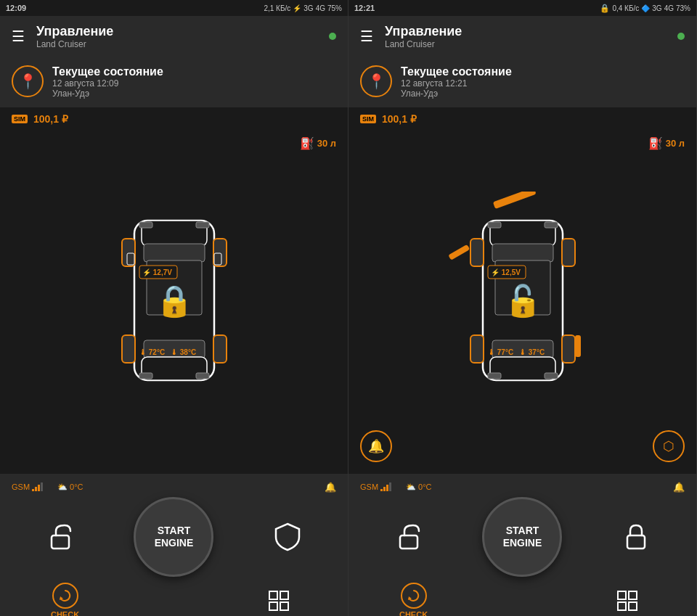 This screenshot has height=616, width=697. I want to click on shield-icon-left, so click(288, 537).